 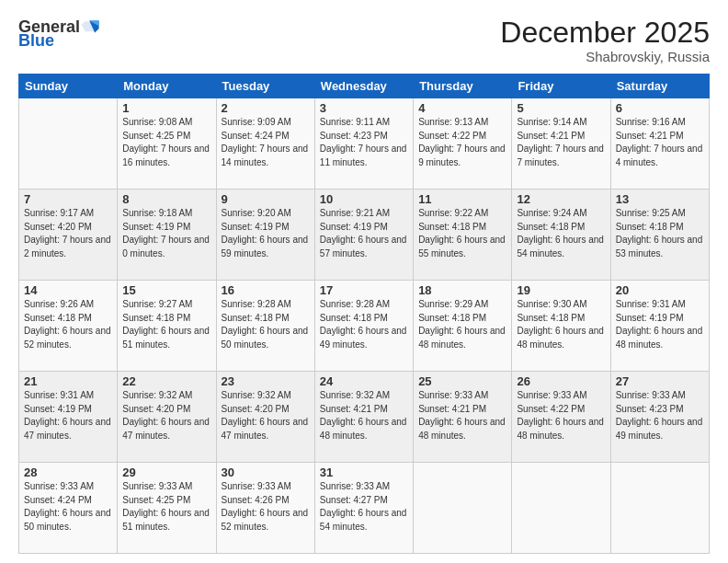 I want to click on calendar-cell: 26Sunrise: 9:33 AMSunset: 4:22 PMDayligh…, so click(x=561, y=418).